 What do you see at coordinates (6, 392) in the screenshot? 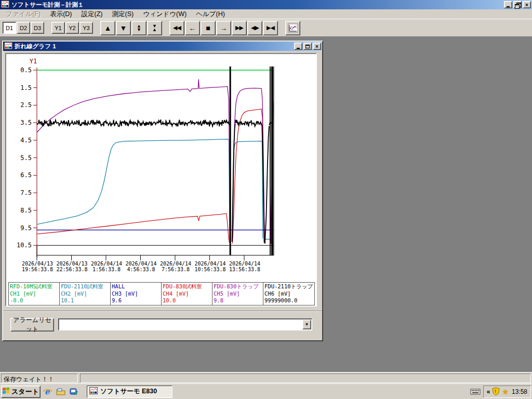
I see `windows-logo-icon` at bounding box center [6, 392].